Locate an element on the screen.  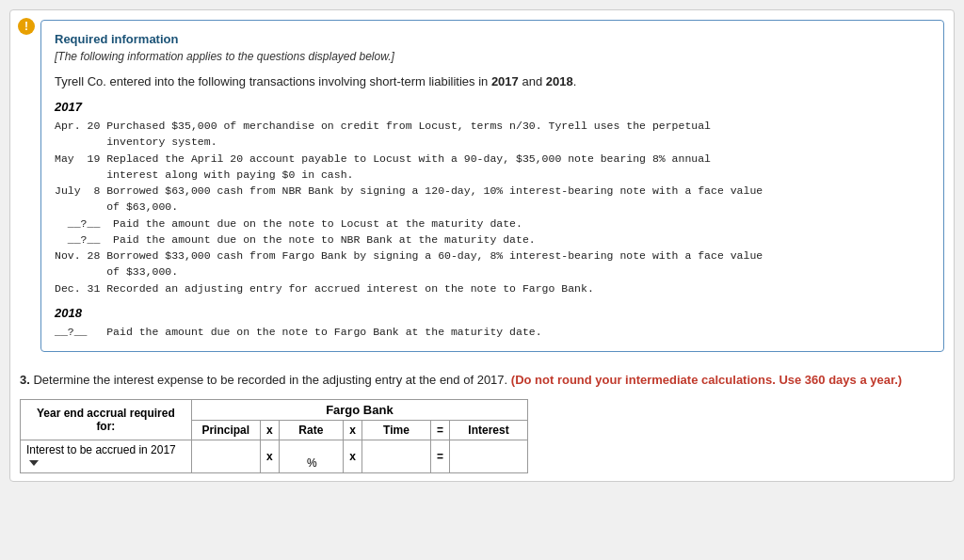
intro-text: Tyrell Co. entered into the following tr… is located at coordinates (492, 81).